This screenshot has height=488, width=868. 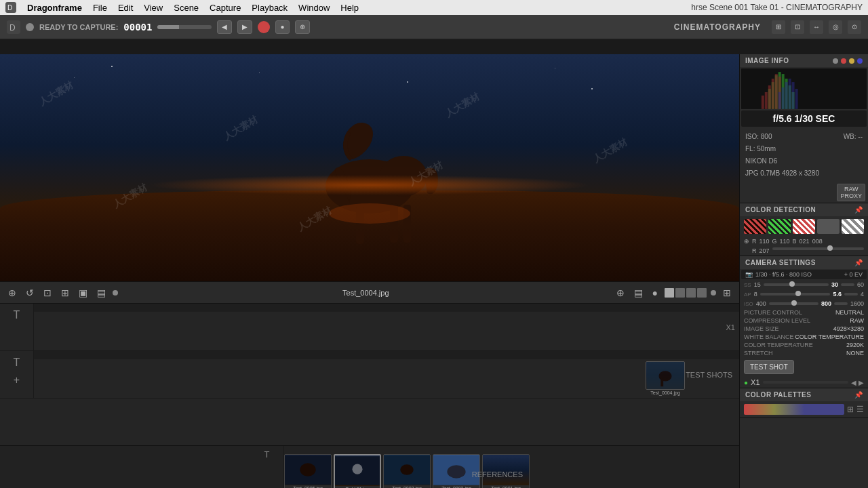 What do you see at coordinates (314, 8) in the screenshot?
I see `menu-window: Window` at bounding box center [314, 8].